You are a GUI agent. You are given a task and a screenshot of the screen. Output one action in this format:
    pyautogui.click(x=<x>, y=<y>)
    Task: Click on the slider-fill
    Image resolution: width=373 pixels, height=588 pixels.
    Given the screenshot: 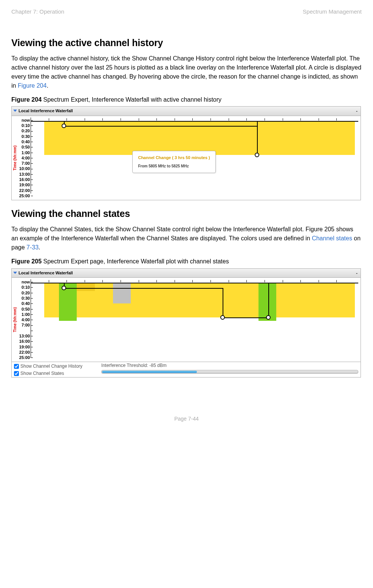 What is the action you would take?
    pyautogui.click(x=150, y=372)
    